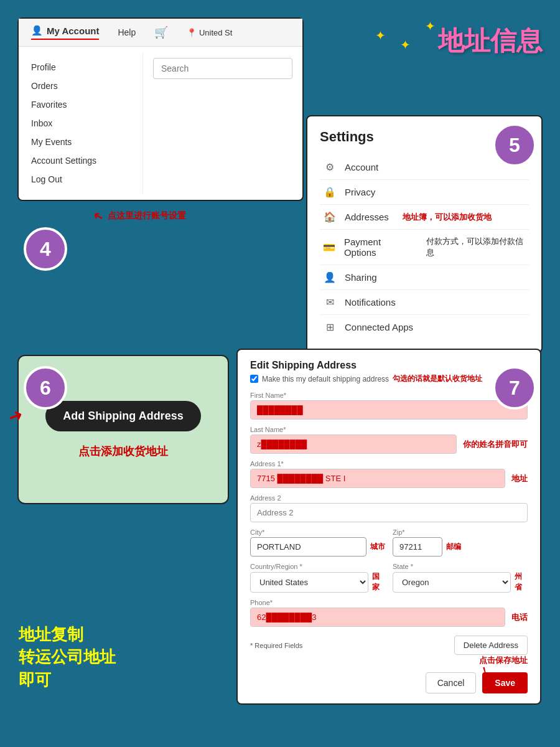  I want to click on settings-item-privacy: 🔒 Privacy, so click(424, 192).